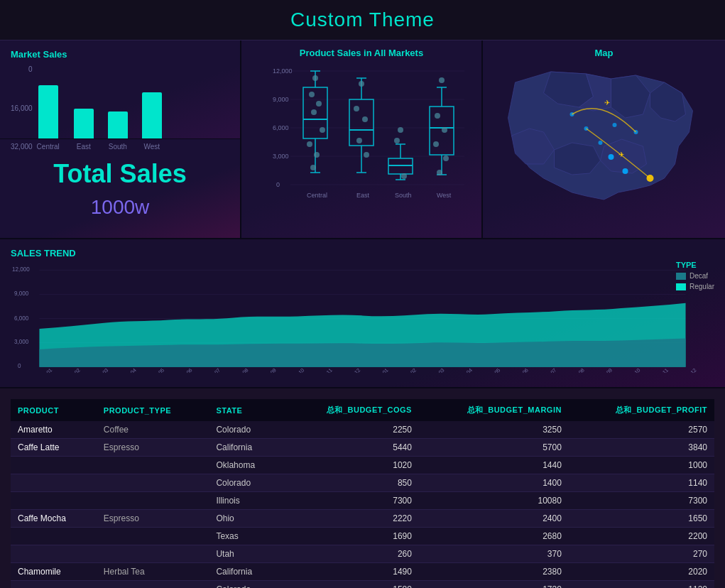 The width and height of the screenshot is (725, 588). I want to click on map-title: Map, so click(604, 53).